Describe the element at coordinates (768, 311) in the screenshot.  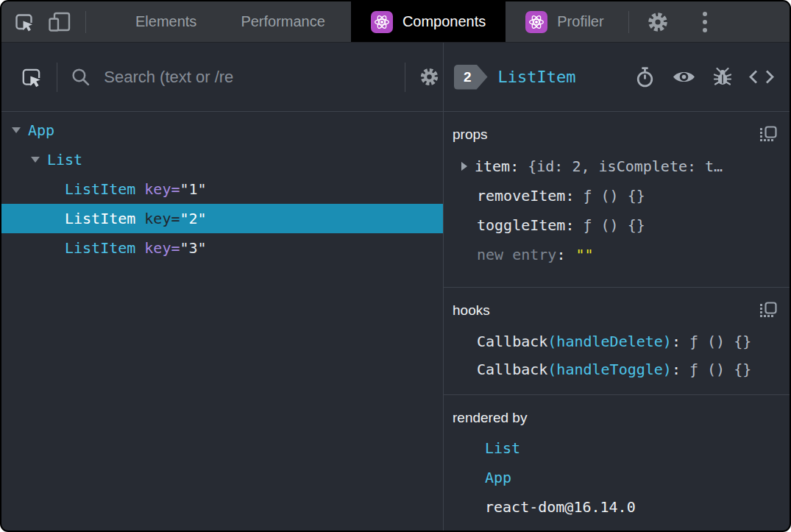
I see `copy-hooks-button` at that location.